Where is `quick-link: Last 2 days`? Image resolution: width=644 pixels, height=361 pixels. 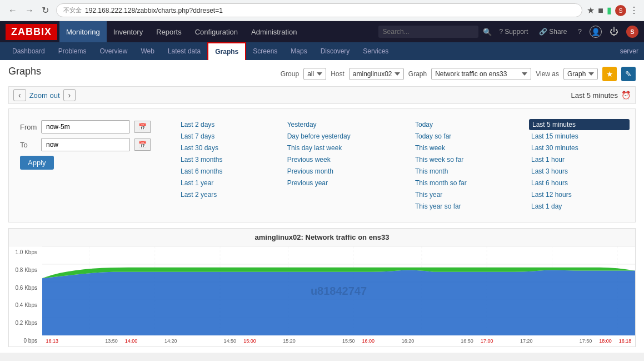
quick-link: Last 2 days is located at coordinates (226, 125).